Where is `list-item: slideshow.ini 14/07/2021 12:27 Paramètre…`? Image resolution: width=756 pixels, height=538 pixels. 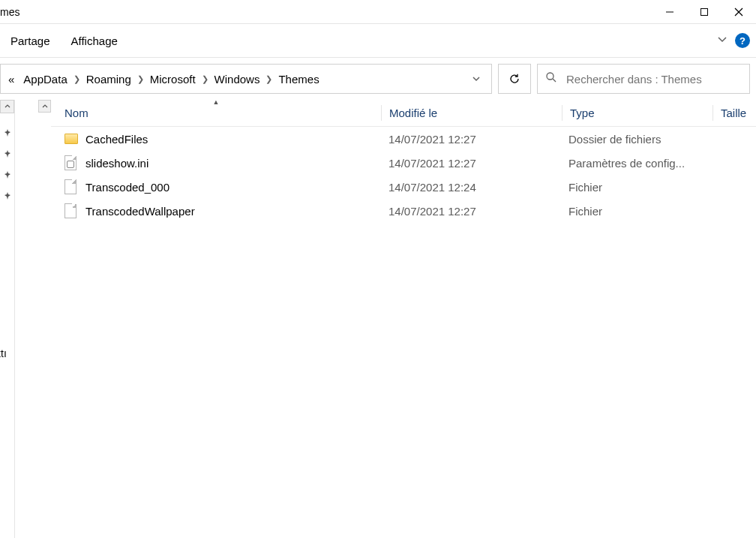
list-item: slideshow.ini 14/07/2021 12:27 Paramètre… is located at coordinates (404, 163).